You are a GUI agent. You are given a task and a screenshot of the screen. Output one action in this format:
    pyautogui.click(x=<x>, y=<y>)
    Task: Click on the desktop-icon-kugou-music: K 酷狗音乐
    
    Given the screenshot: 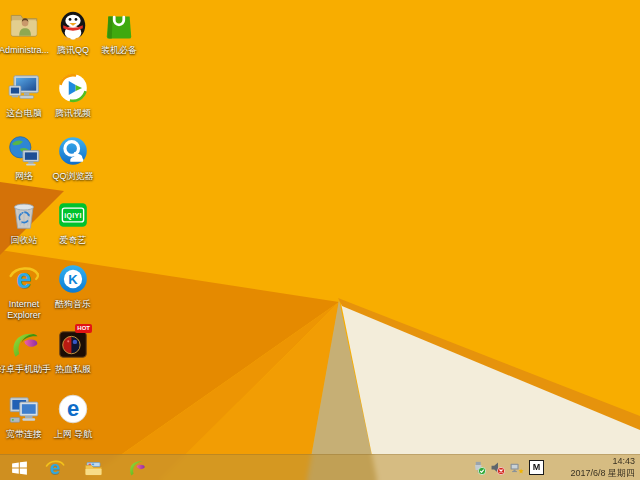 What is the action you would take?
    pyautogui.click(x=73, y=286)
    